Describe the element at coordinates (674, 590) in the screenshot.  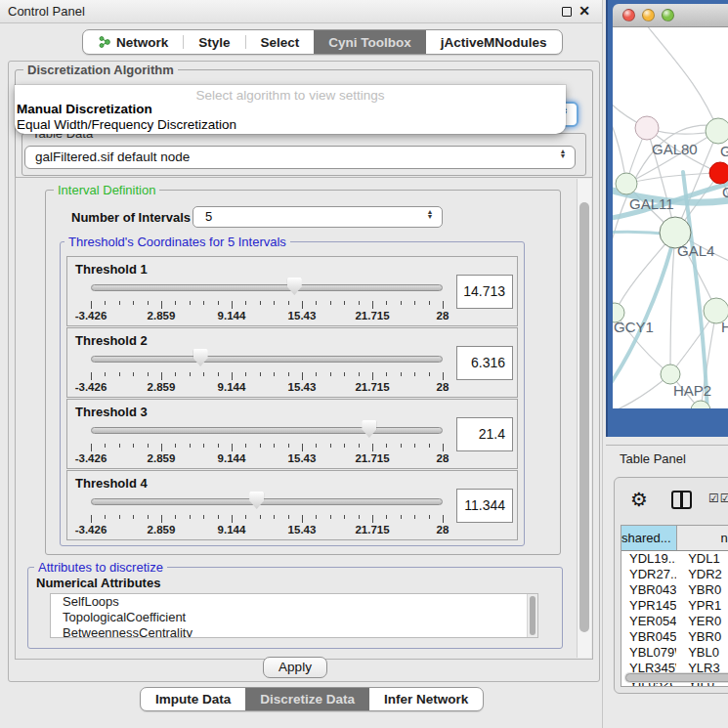
I see `table-row: YBR043CYBR0` at that location.